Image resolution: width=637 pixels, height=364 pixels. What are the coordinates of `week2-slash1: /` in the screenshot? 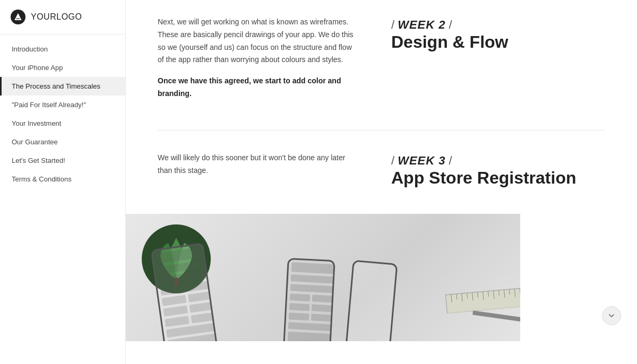 It's located at (393, 25).